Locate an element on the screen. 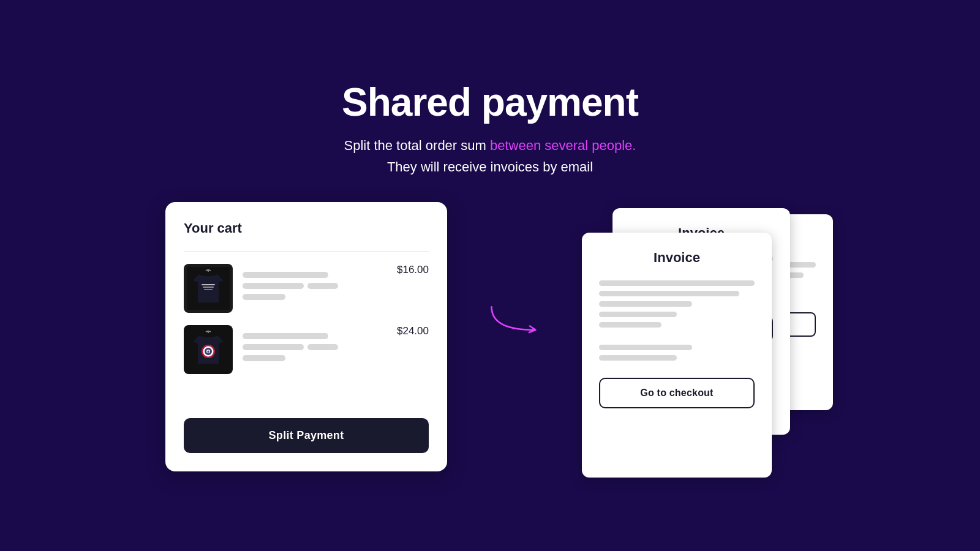 The height and width of the screenshot is (551, 980). page-title: Shared payment is located at coordinates (490, 102).